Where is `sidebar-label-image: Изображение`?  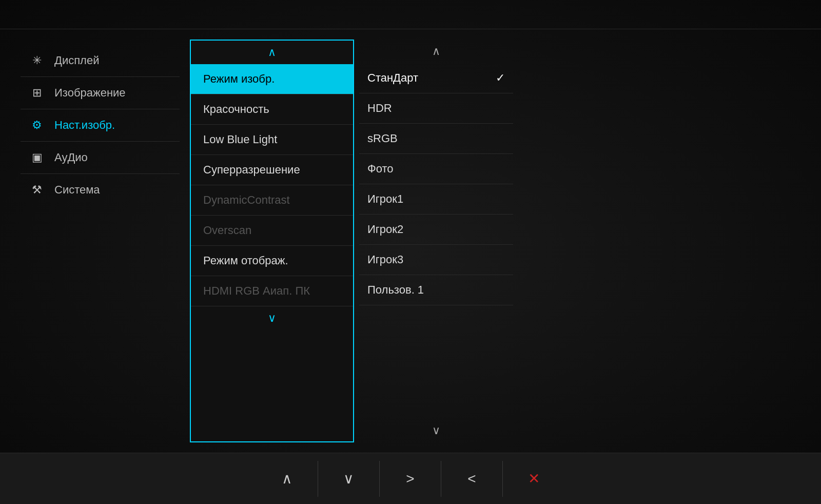 sidebar-label-image: Изображение is located at coordinates (90, 93).